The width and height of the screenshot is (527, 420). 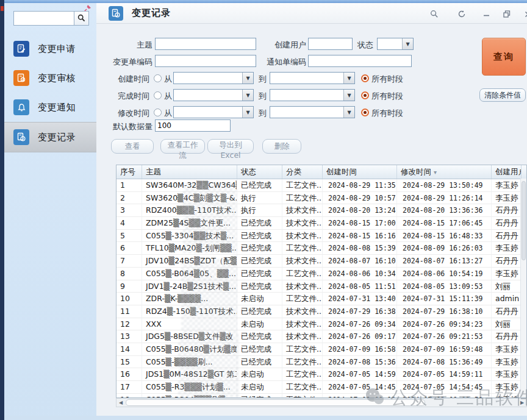 What do you see at coordinates (321, 362) in the screenshot?
I see `table-row: 15C055▒-▒▒▒▒刷...已经完成工艺文件...2024-07-08 15…` at bounding box center [321, 362].